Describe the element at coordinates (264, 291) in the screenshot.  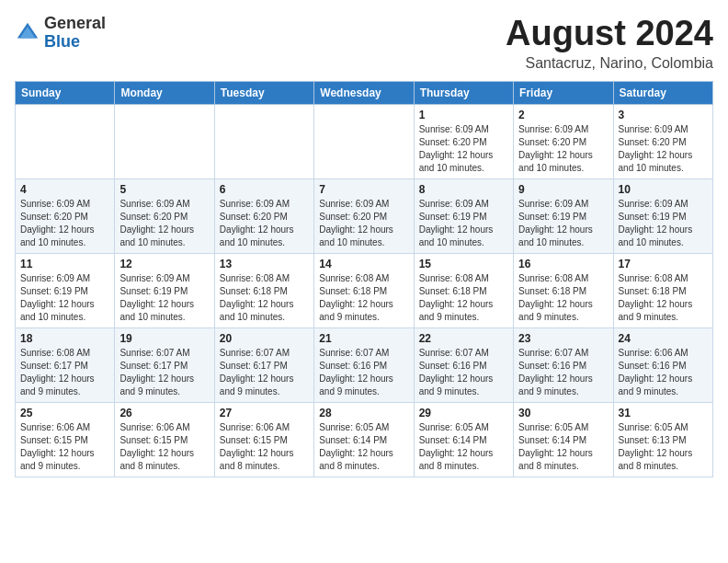
I see `day-cell: 13Sunrise: 6:08 AM Sunset: 6:18 PM Dayli…` at that location.